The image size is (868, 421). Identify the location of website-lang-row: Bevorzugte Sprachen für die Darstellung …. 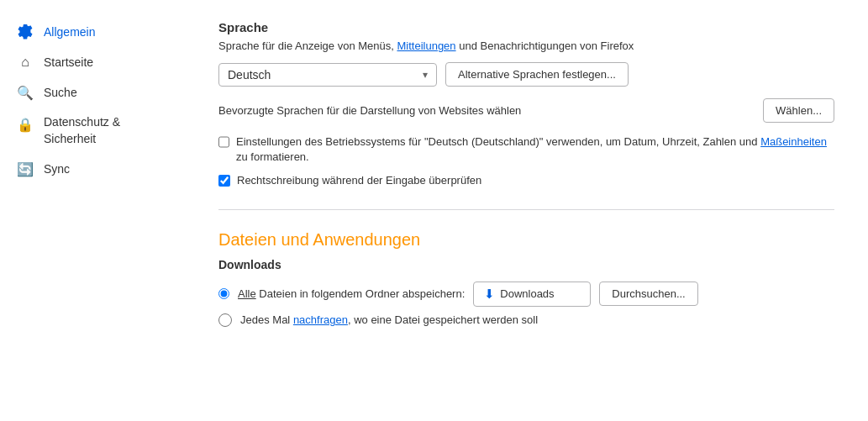
(526, 111).